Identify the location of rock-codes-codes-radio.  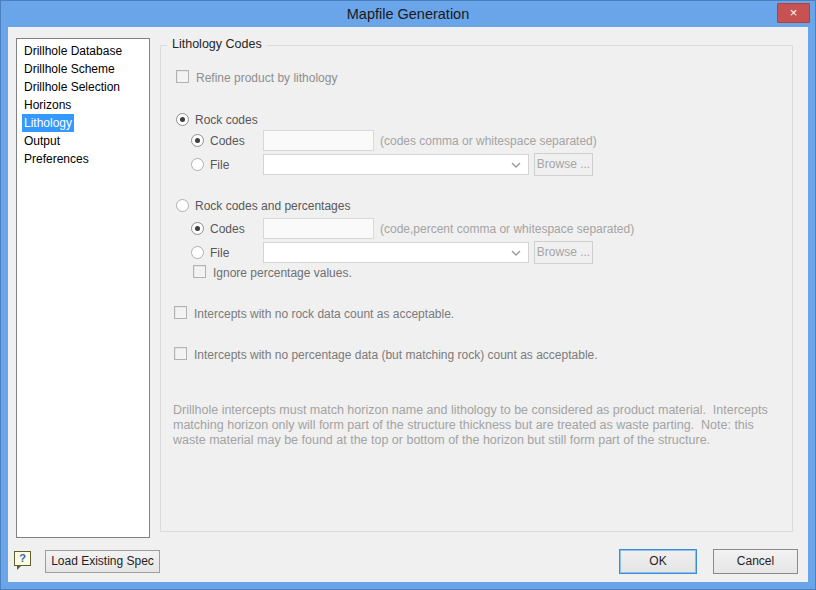
(198, 140).